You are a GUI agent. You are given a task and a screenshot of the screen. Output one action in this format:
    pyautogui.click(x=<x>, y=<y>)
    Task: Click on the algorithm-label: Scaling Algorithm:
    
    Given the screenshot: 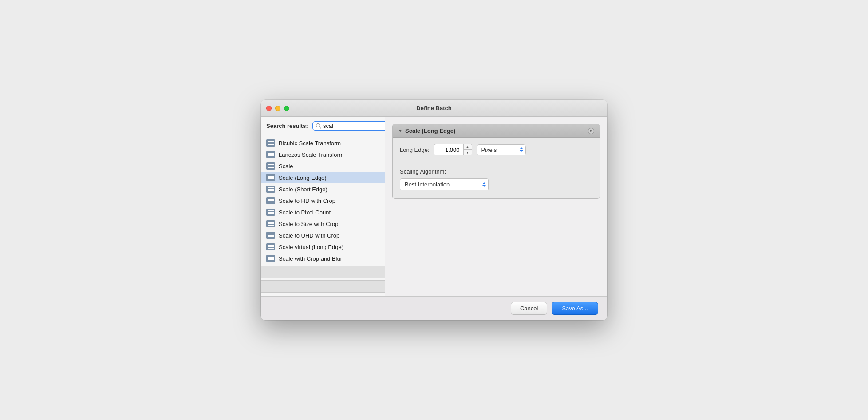 What is the action you would take?
    pyautogui.click(x=496, y=171)
    